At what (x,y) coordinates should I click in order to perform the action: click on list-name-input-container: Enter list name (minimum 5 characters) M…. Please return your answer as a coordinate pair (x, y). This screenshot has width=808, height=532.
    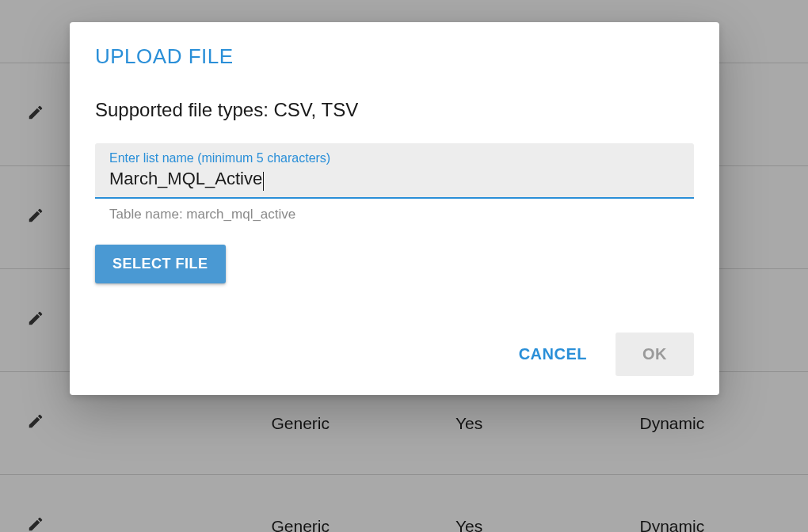
    Looking at the image, I should click on (394, 171).